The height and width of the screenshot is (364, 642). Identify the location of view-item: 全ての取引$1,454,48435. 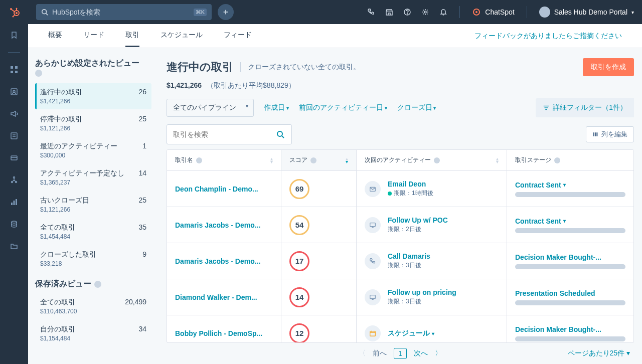
(93, 232).